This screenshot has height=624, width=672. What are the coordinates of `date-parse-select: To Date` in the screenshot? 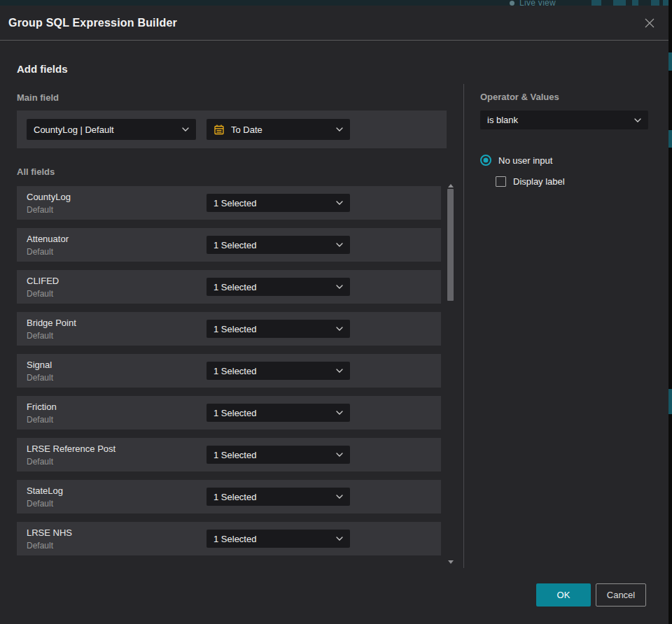 It's located at (279, 129).